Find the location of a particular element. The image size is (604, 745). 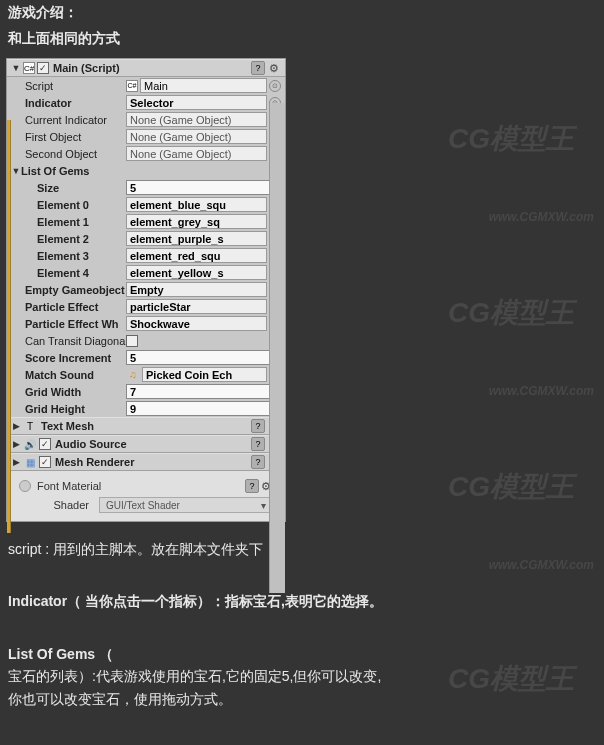

element-2-field: element_purple_s is located at coordinates (196, 238).